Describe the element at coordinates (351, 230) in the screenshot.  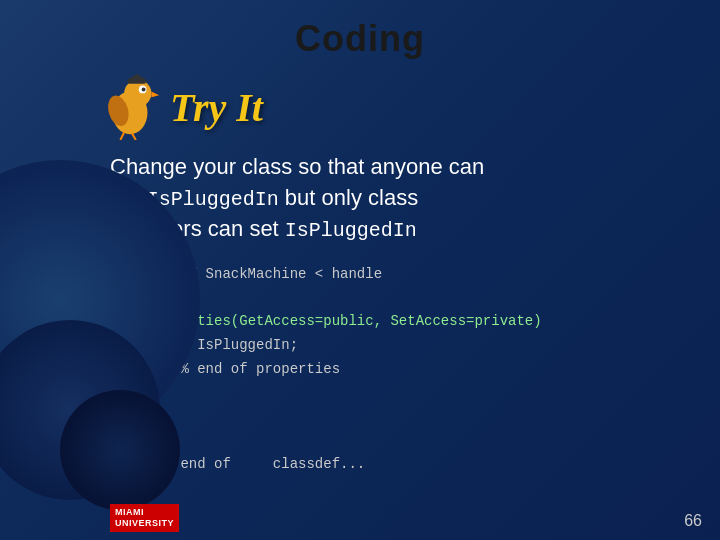
I see `code-ref-2: IsPluggedIn` at that location.